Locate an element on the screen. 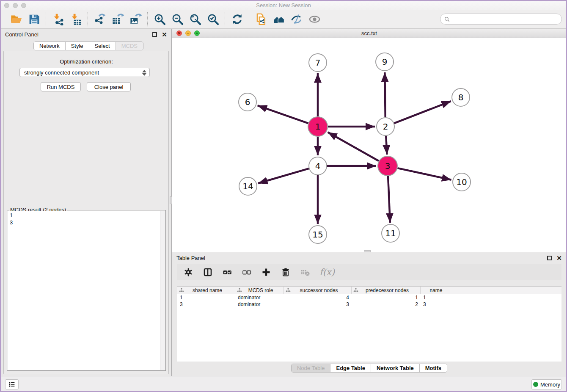 This screenshot has width=567, height=392. memory-button: Memory is located at coordinates (547, 384).